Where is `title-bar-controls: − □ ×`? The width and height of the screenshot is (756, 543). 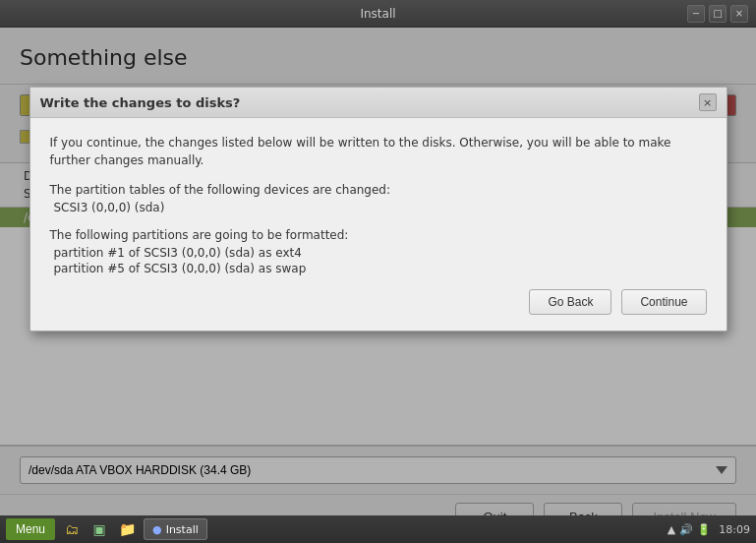
title-bar-controls: − □ × is located at coordinates (718, 14).